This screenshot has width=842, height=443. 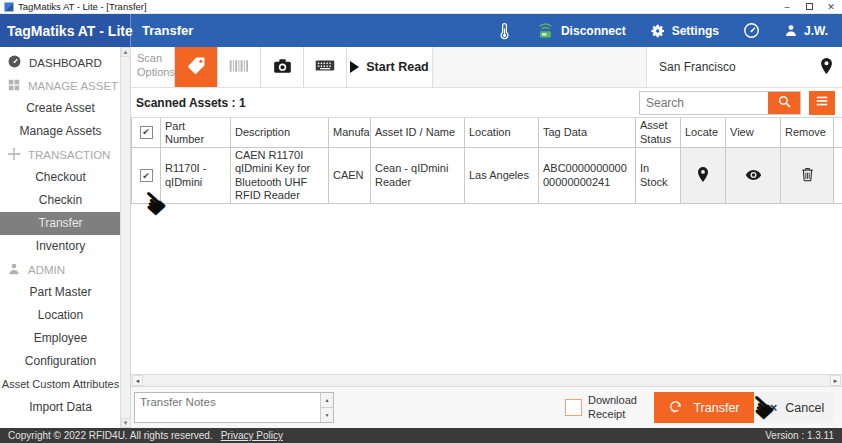 I want to click on sidebar-item-transfer: Transfer, so click(x=60, y=224).